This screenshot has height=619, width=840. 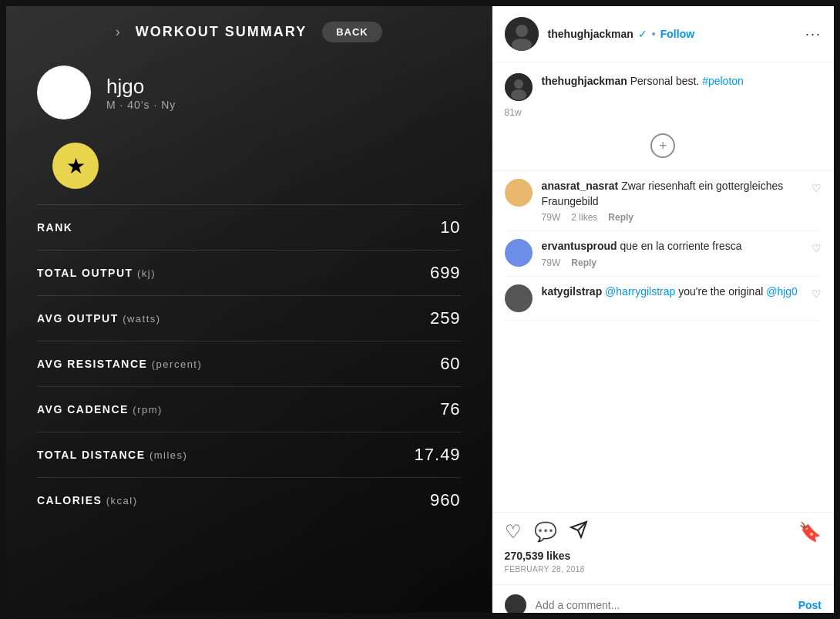 I want to click on ig-action-icons: ♡ 💬 🔖, so click(x=663, y=532).